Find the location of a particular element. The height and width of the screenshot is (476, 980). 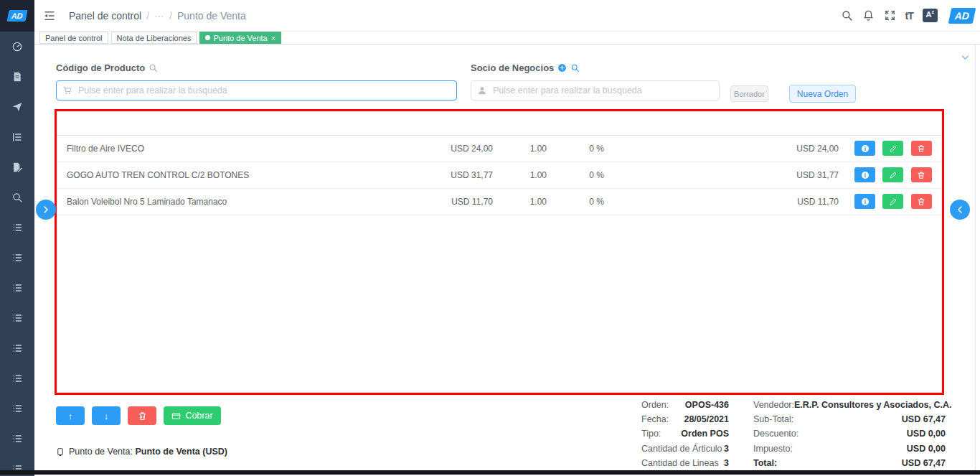

expand-right-panel-button is located at coordinates (960, 210).